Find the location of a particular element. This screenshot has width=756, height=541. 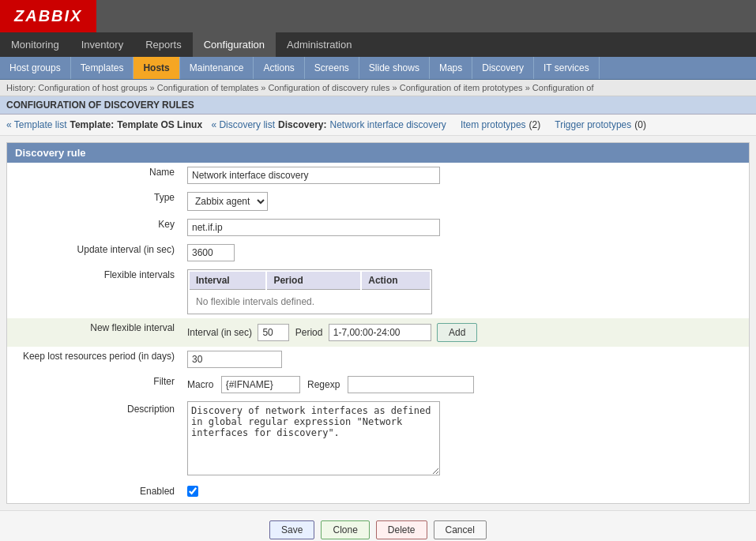

logo: ZABBIX is located at coordinates (48, 16).